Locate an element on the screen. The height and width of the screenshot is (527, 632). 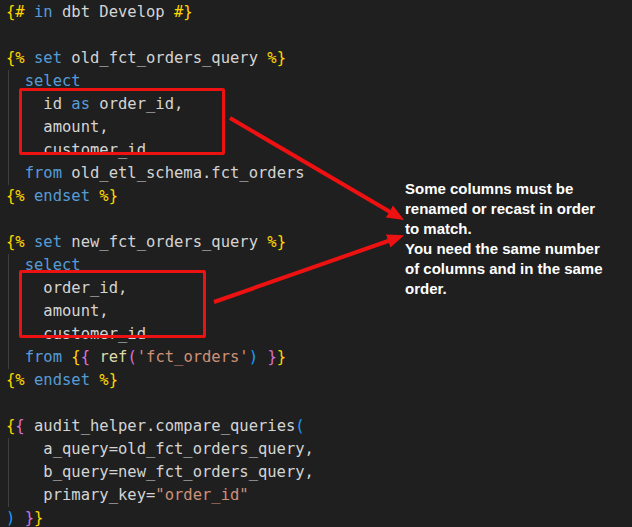
code-token: audit_helper.compare_queries is located at coordinates (160, 426).